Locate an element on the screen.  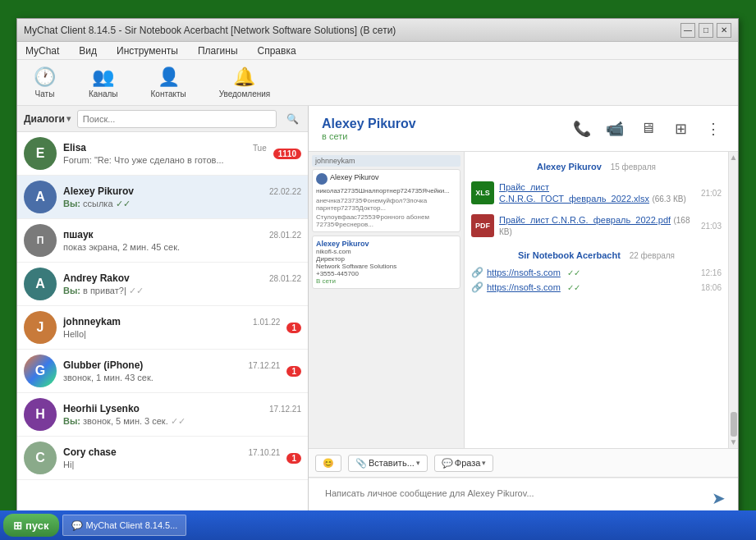
maximize-button: □ is located at coordinates (706, 30).